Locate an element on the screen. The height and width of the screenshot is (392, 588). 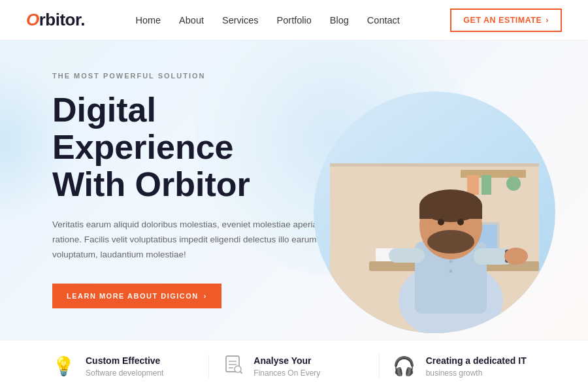
logo-o: O is located at coordinates (33, 20).